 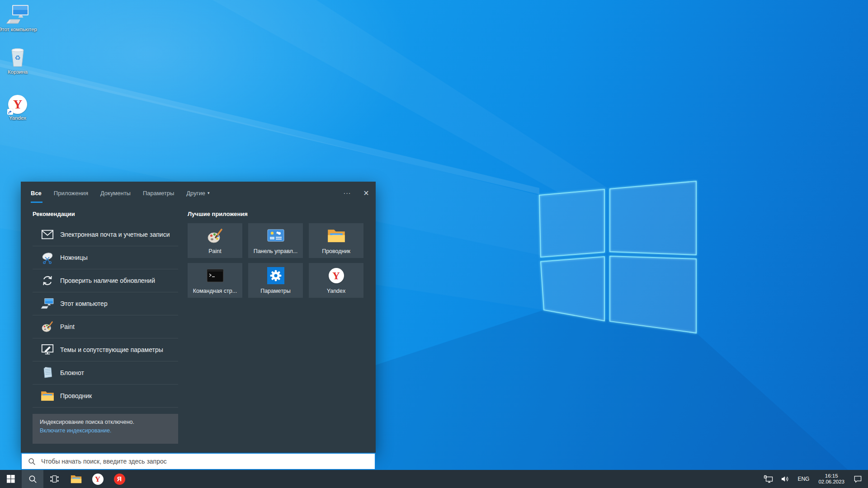 I want to click on indexing-notice-text: Индексирование поиска отключено., so click(x=105, y=422).